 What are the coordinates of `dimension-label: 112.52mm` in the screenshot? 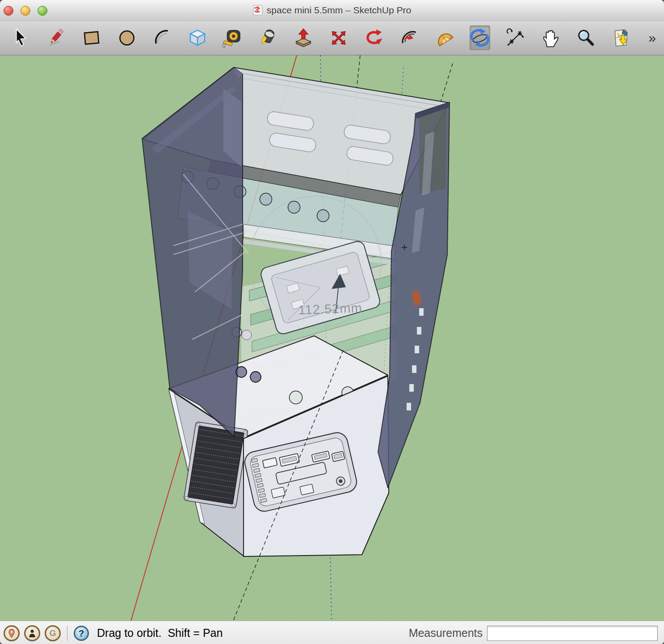 It's located at (330, 309).